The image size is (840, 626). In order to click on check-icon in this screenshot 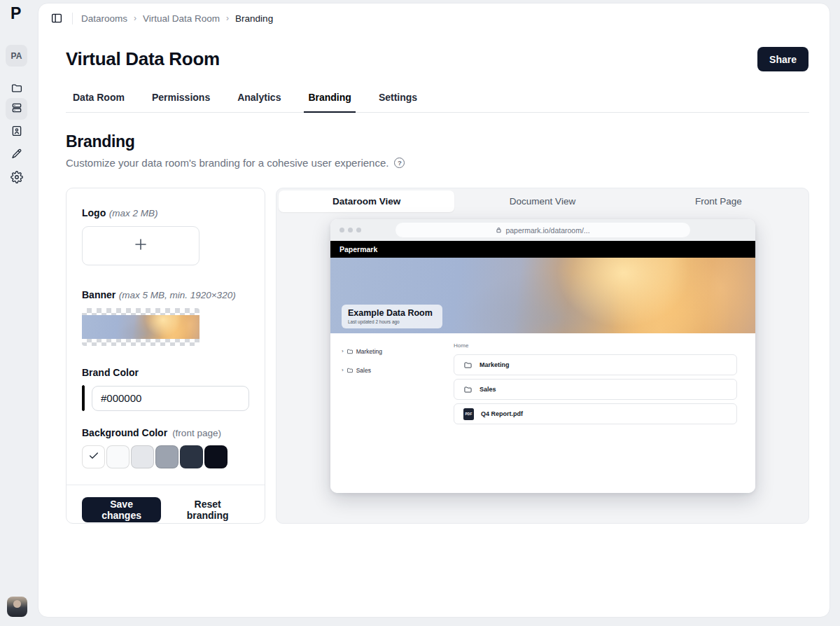, I will do `click(94, 457)`.